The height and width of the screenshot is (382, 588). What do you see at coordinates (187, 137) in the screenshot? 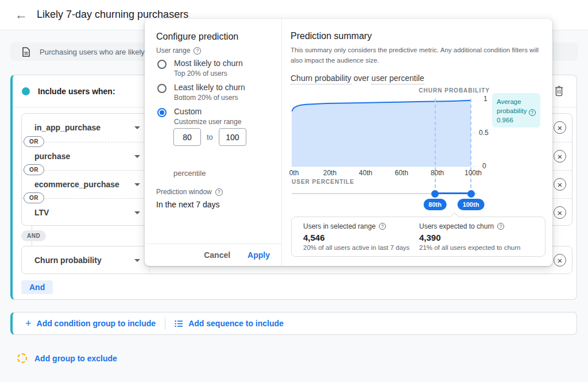
I see `range-from-input` at bounding box center [187, 137].